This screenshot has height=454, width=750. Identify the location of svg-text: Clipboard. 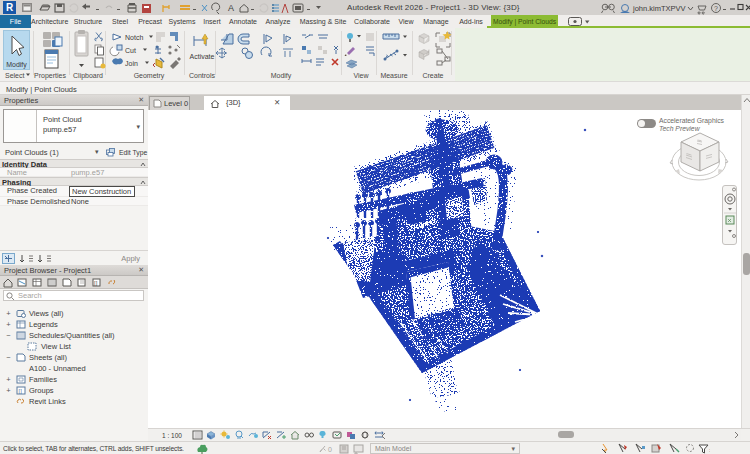
(88, 76).